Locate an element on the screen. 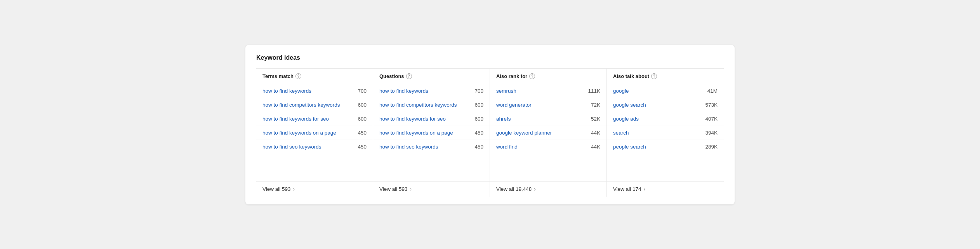 Image resolution: width=980 pixels, height=249 pixels. row-link-terms-match-1: how to find competitors keywords is located at coordinates (301, 105).